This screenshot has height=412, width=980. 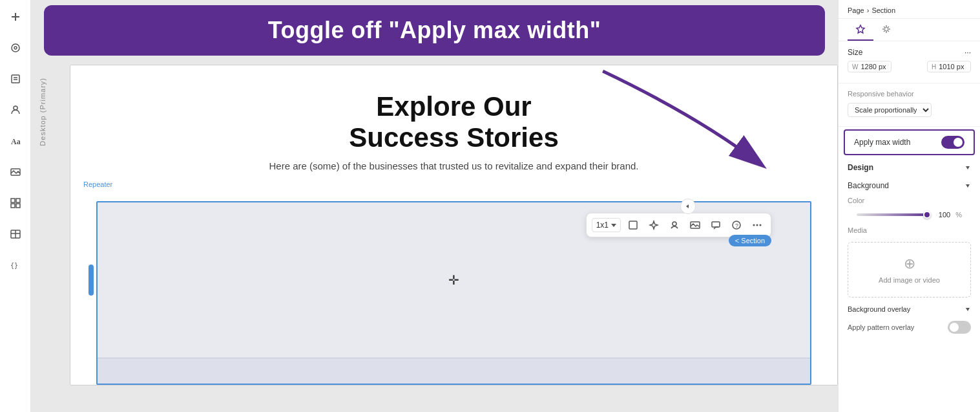 I want to click on size-section-header: Size ···, so click(x=910, y=52).